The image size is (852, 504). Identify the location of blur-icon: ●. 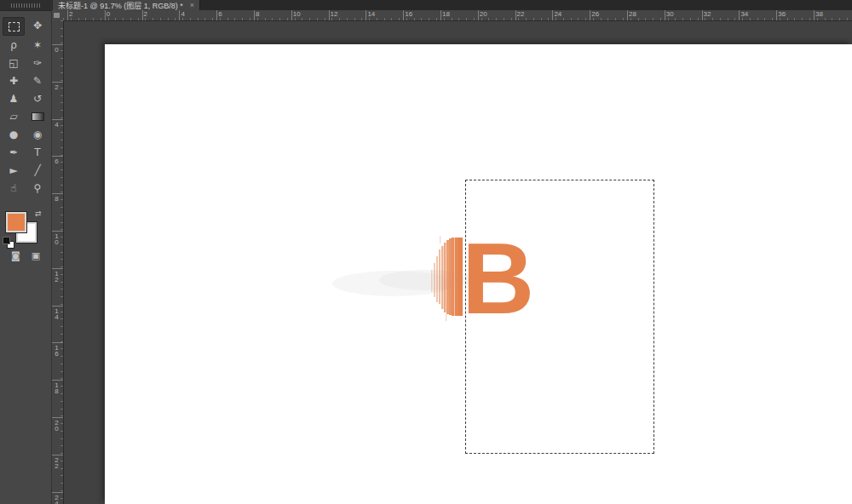
(14, 135).